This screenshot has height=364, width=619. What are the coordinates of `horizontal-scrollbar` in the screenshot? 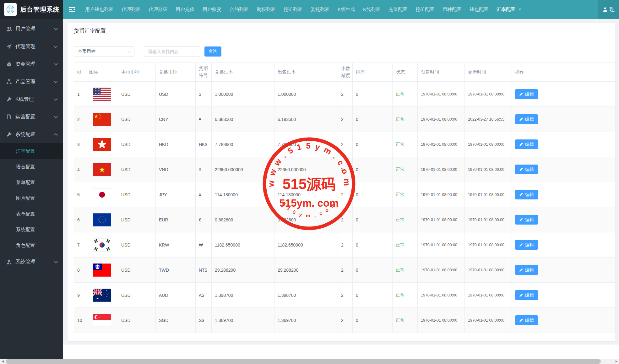 It's located at (310, 361).